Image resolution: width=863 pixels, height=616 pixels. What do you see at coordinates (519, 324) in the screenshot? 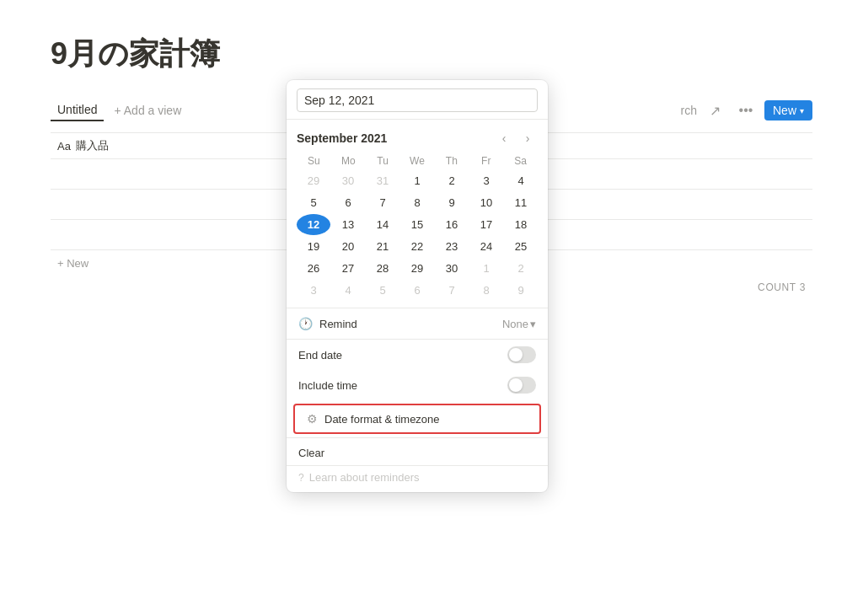
I see `remind-value: None ▾` at bounding box center [519, 324].